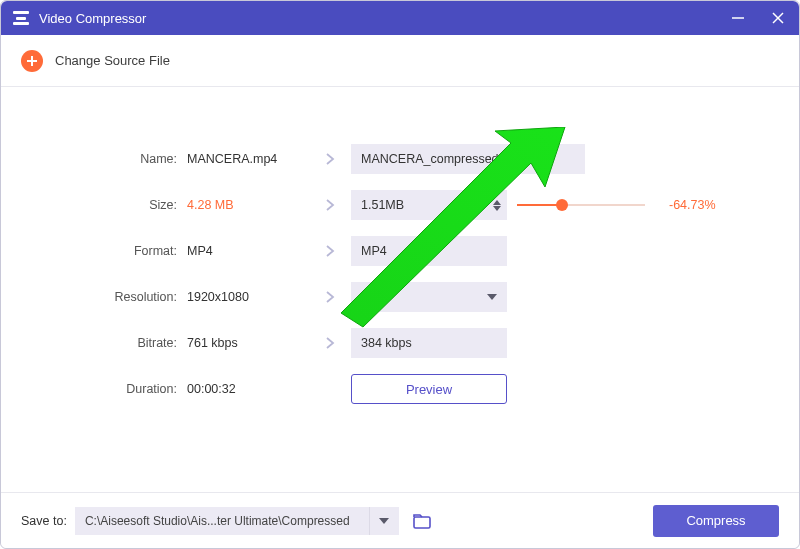  I want to click on size-output-value: 1.51MB, so click(382, 205).